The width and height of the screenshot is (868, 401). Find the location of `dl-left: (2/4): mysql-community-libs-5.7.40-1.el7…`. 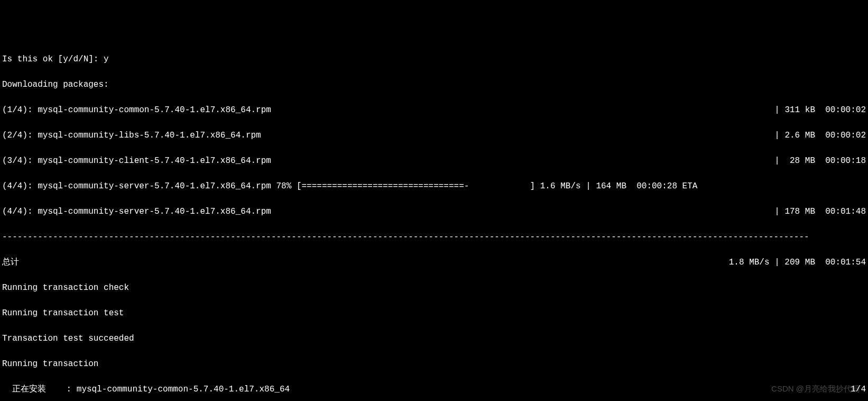

dl-left: (2/4): mysql-community-libs-5.7.40-1.el7… is located at coordinates (132, 135).